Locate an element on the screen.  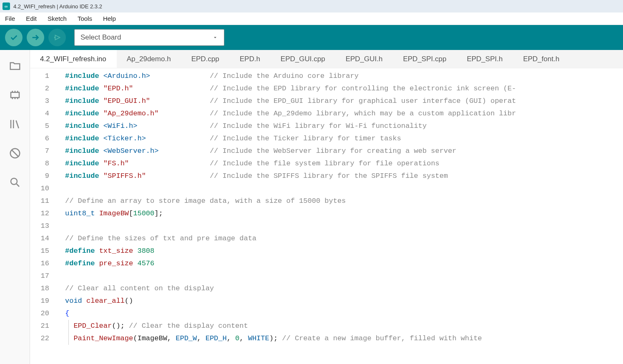
debug-panel-button is located at coordinates (15, 153).